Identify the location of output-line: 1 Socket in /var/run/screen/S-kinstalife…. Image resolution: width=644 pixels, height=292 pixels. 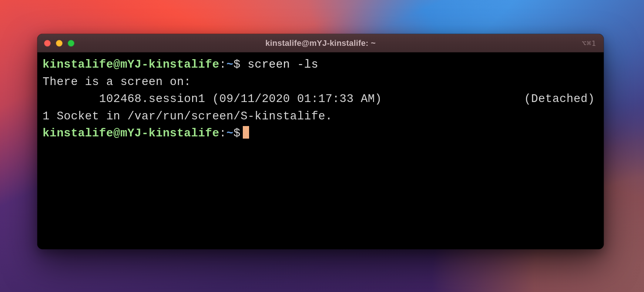
(321, 117).